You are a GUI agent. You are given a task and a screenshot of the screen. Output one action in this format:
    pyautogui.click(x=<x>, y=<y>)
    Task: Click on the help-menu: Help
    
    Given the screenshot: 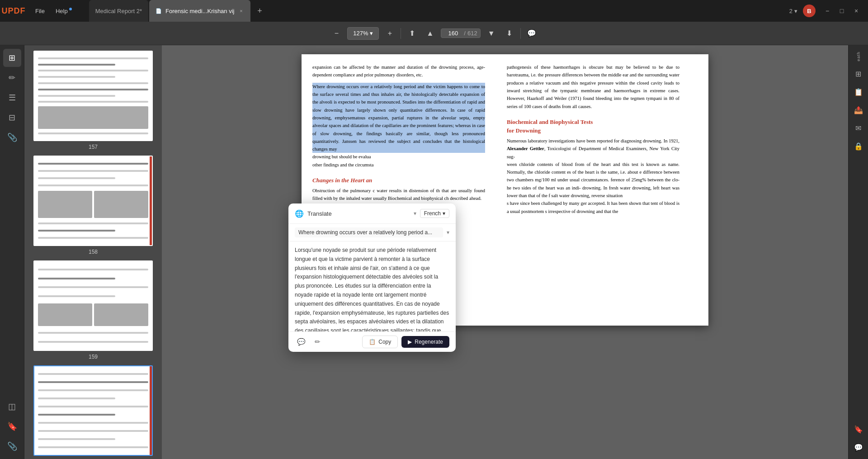 What is the action you would take?
    pyautogui.click(x=64, y=11)
    